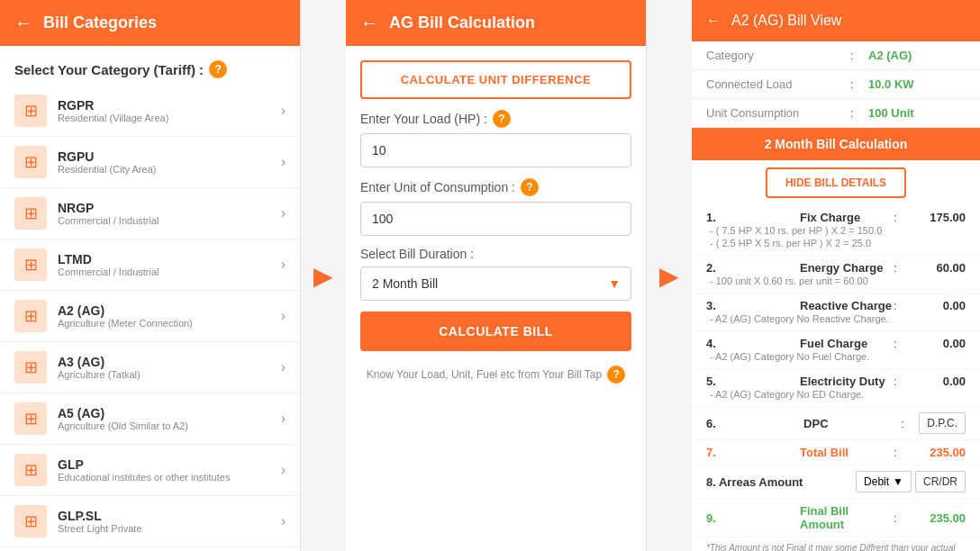 This screenshot has height=551, width=980. I want to click on hide-bill-details-button: HIDE BILL DETAILS, so click(836, 183).